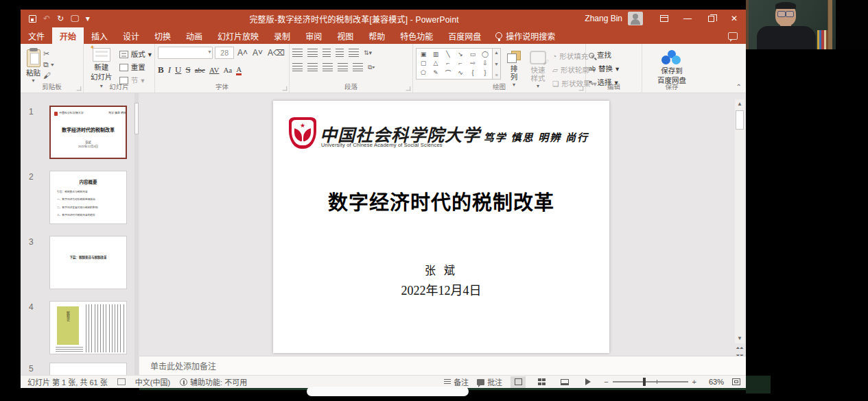 The height and width of the screenshot is (401, 868). What do you see at coordinates (664, 19) in the screenshot?
I see `ribbon-display-options-button` at bounding box center [664, 19].